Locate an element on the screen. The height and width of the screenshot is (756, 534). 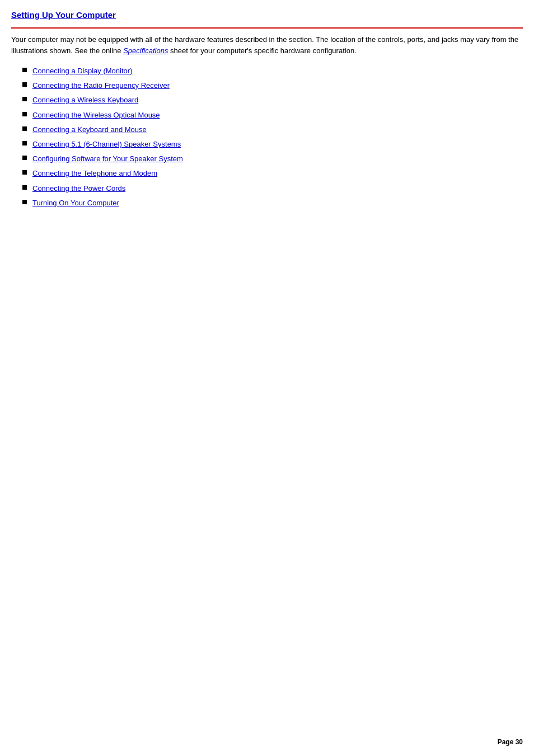
list-item: Connecting the Radio Frequency Receiver is located at coordinates (273, 86).